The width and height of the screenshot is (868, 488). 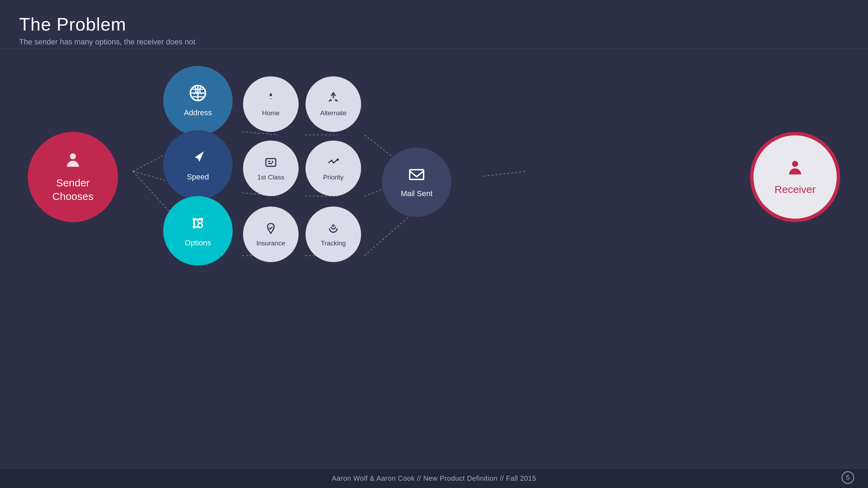 What do you see at coordinates (434, 478) in the screenshot?
I see `footer: Aaron Wolf & Aaron Cook // New Product D…` at bounding box center [434, 478].